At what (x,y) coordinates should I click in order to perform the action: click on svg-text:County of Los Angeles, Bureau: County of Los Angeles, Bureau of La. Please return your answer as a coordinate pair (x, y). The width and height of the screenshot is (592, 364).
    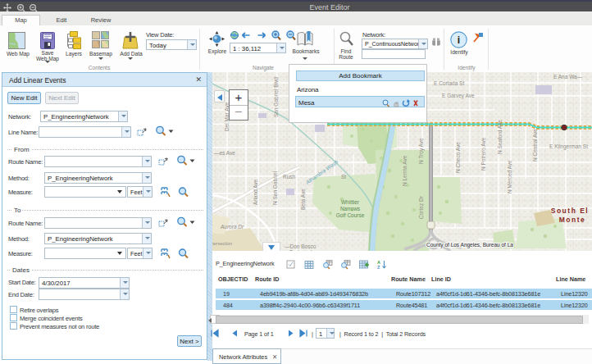
    Looking at the image, I should click on (470, 245).